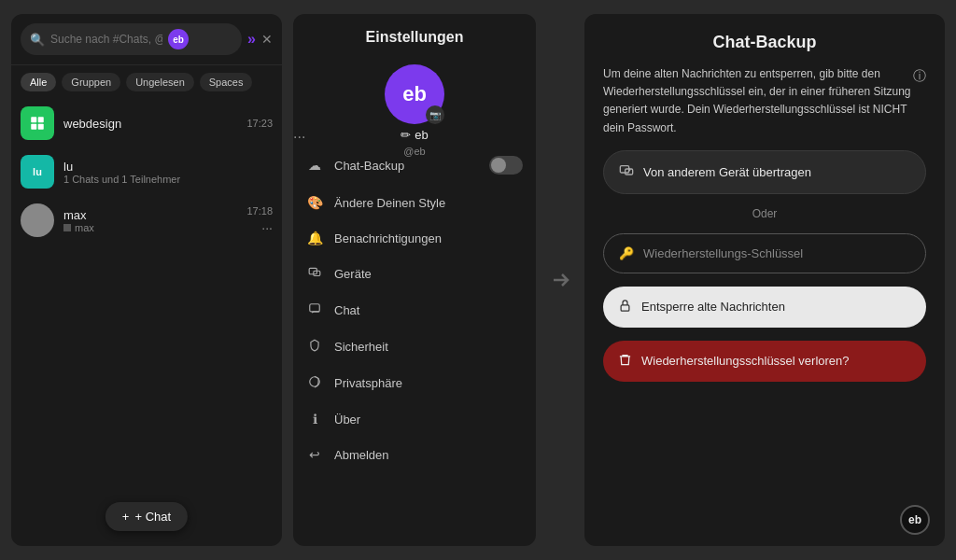  Describe the element at coordinates (260, 123) in the screenshot. I see `chat-time: 17:23` at that location.